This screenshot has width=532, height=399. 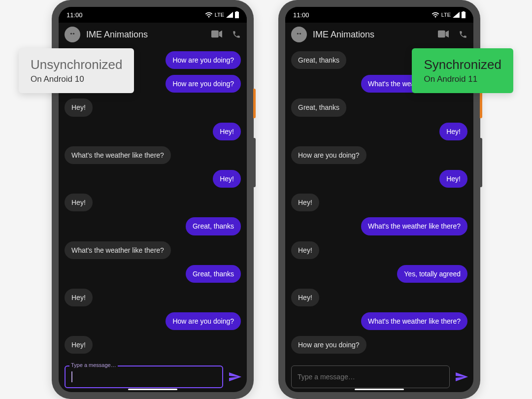 I want to click on composer: Type a message…, so click(x=153, y=377).